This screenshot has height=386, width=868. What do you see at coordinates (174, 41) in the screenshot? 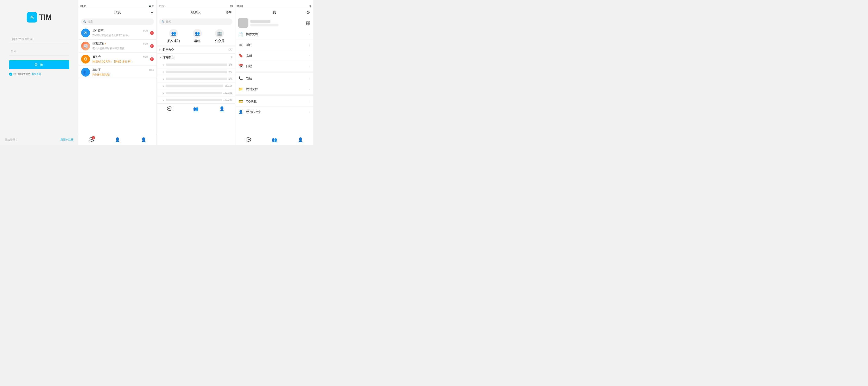
I see `friend-notify-label: 朋友通知` at bounding box center [174, 41].